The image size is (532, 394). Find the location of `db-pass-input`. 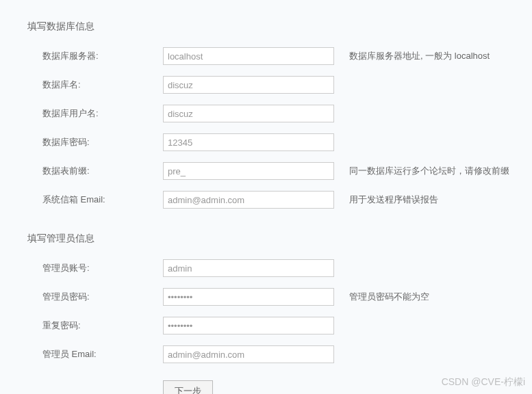

db-pass-input is located at coordinates (249, 142).